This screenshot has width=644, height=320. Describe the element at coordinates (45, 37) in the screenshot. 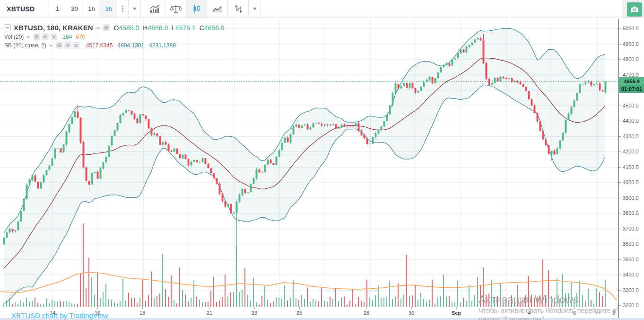

I see `volume-settings-icon` at that location.